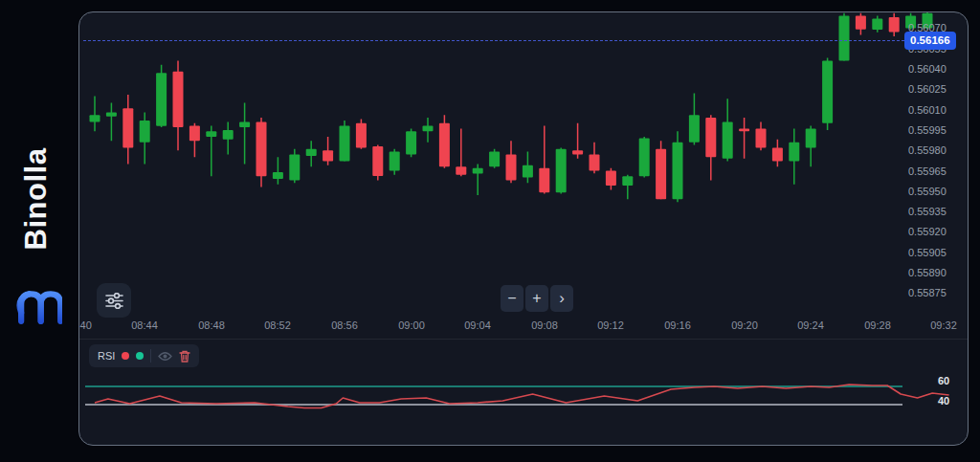 The width and height of the screenshot is (980, 462). Describe the element at coordinates (562, 298) in the screenshot. I see `pan-right-button: ›` at that location.